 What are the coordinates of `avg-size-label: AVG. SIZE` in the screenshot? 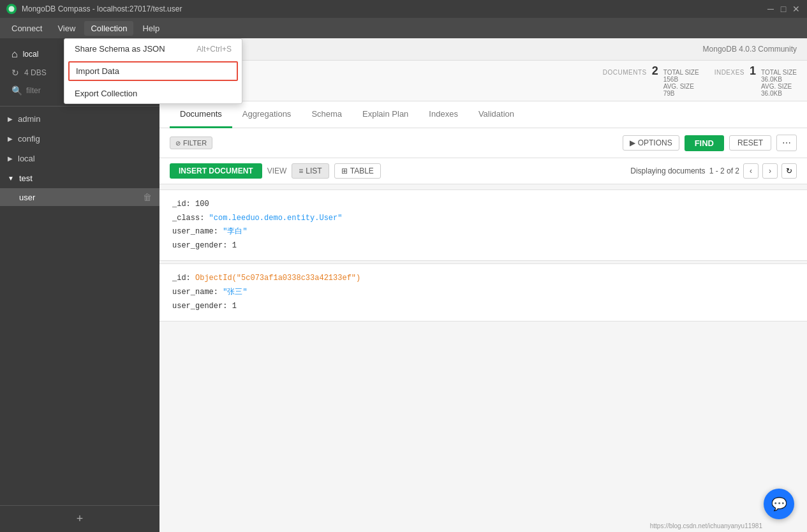 It's located at (681, 87).